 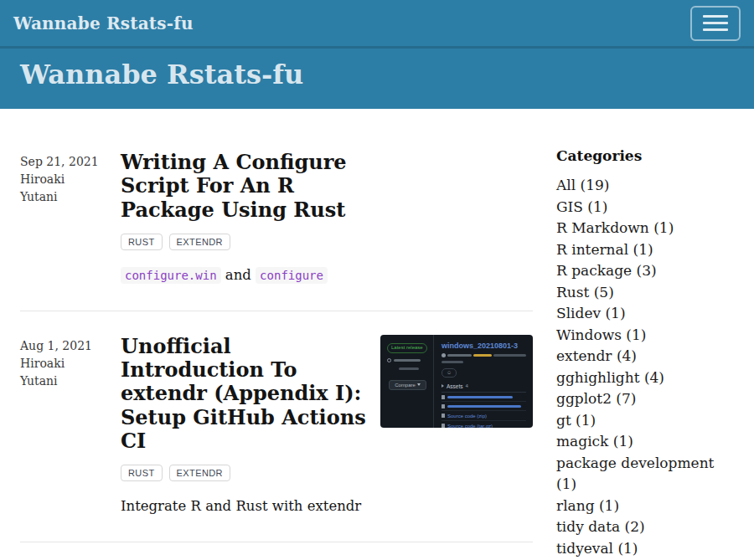 I want to click on thumbnail-release-body: windows_20210801-3 ☺, so click(x=483, y=382).